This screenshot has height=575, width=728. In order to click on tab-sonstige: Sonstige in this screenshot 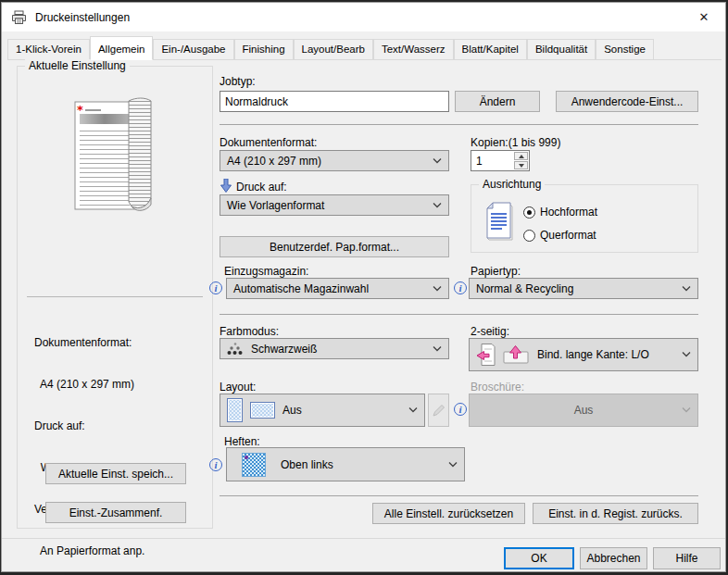, I will do `click(624, 49)`.